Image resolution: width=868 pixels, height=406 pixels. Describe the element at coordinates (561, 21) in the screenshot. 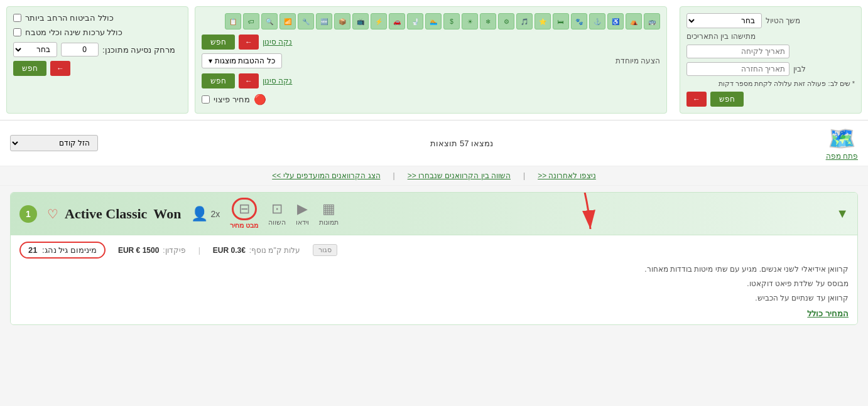

I see `icon-bed: 🛏` at that location.